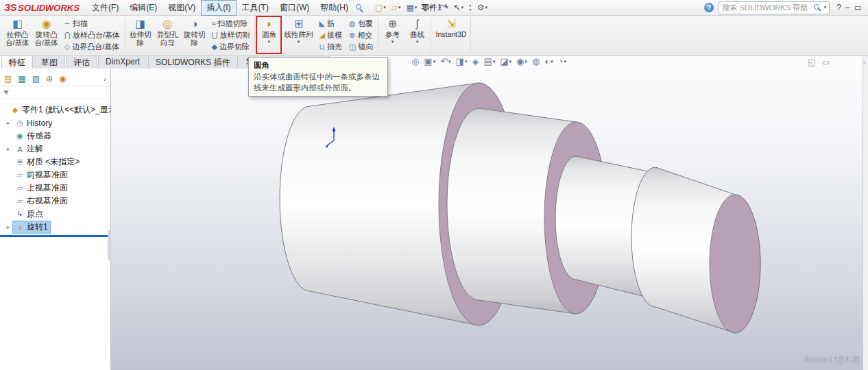  What do you see at coordinates (392, 35) in the screenshot?
I see `reference-geometry-button: ⊕参考▾` at bounding box center [392, 35].